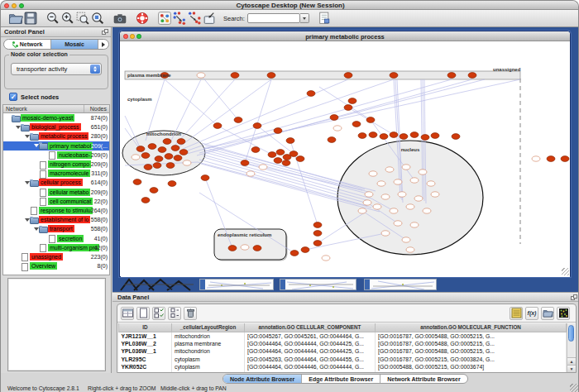 This screenshot has width=579, height=392. I want to click on app-resize-grip, so click(574, 388).